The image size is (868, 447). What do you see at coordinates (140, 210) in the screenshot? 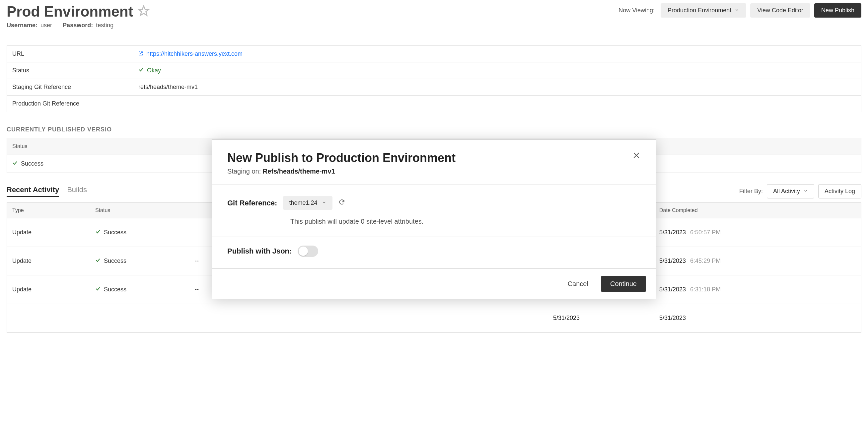
I see `act-col-status: Status` at bounding box center [140, 210].